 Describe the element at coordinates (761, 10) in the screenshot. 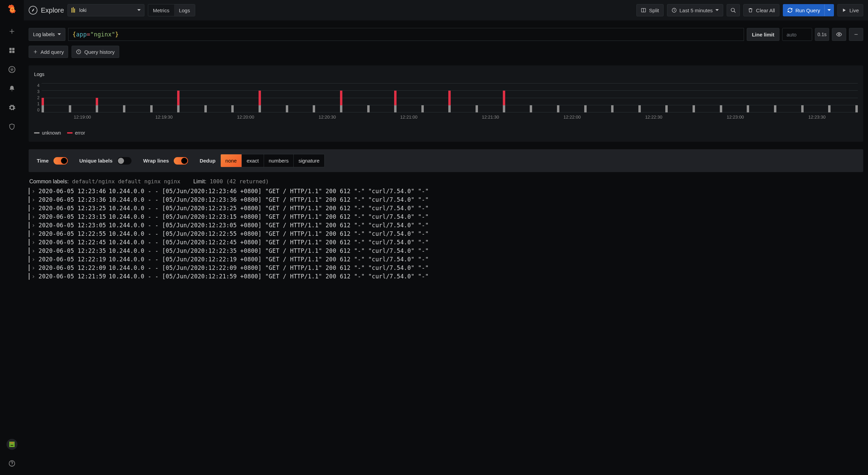

I see `clear-all-button: Clear All` at that location.